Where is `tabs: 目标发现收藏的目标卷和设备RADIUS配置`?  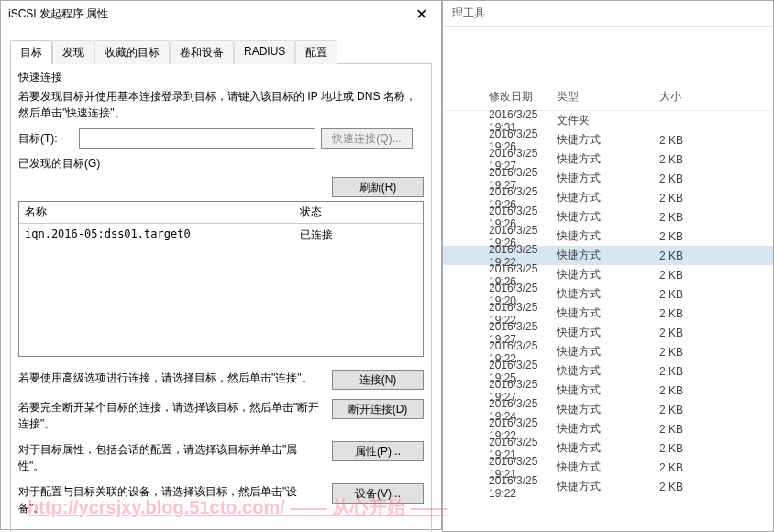 tabs: 目标发现收藏的目标卷和设备RADIUS配置 is located at coordinates (221, 46).